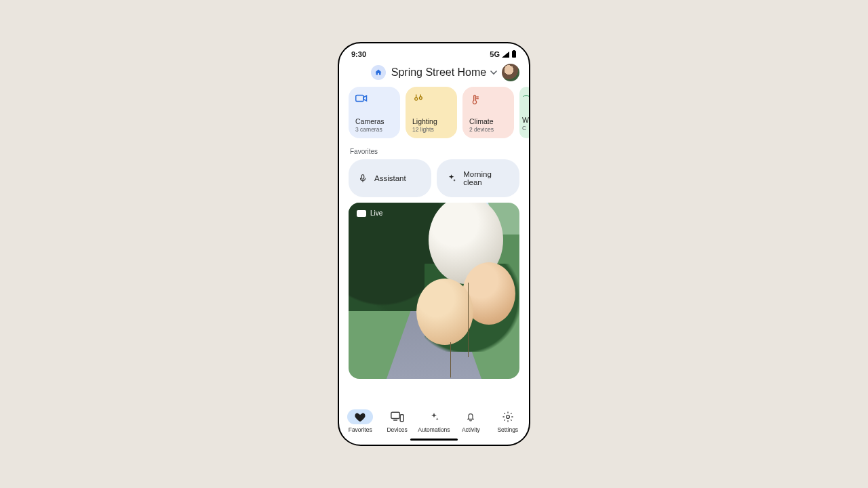 The height and width of the screenshot is (488, 868). What do you see at coordinates (439, 73) in the screenshot?
I see `home-title: Spring Street Home` at bounding box center [439, 73].